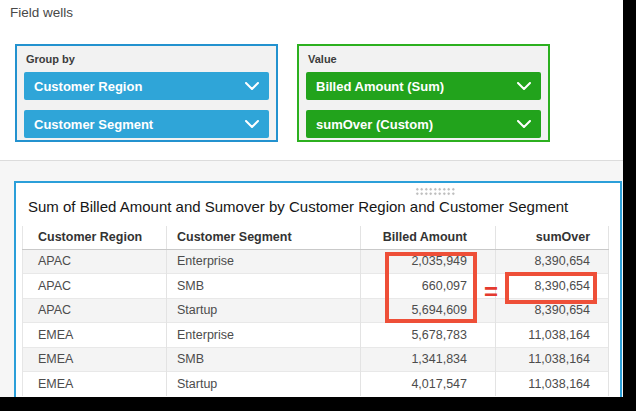 The width and height of the screenshot is (636, 411). I want to click on table-row: EMEAStartup4,017,54711,038,164, so click(316, 384).